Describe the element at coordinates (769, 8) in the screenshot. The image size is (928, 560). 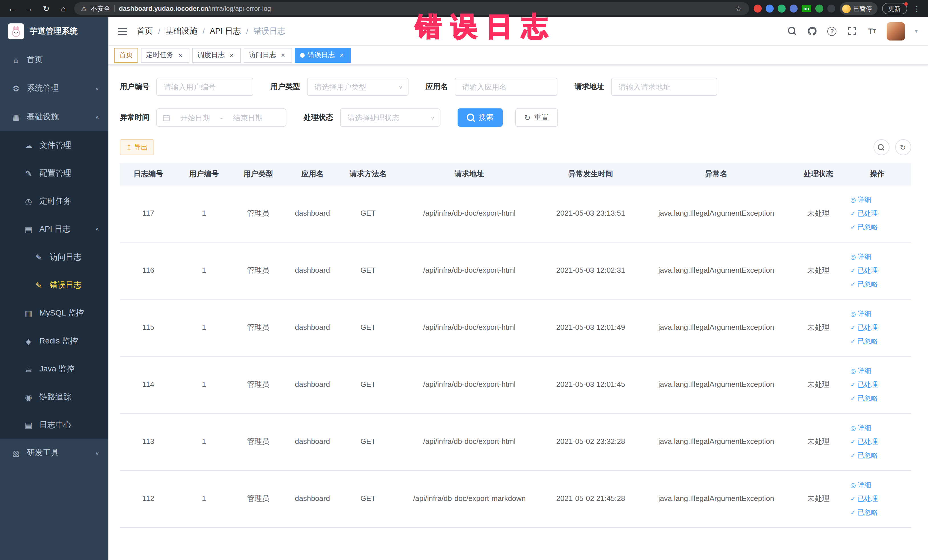
I see `extension-icon-blue-drop` at that location.